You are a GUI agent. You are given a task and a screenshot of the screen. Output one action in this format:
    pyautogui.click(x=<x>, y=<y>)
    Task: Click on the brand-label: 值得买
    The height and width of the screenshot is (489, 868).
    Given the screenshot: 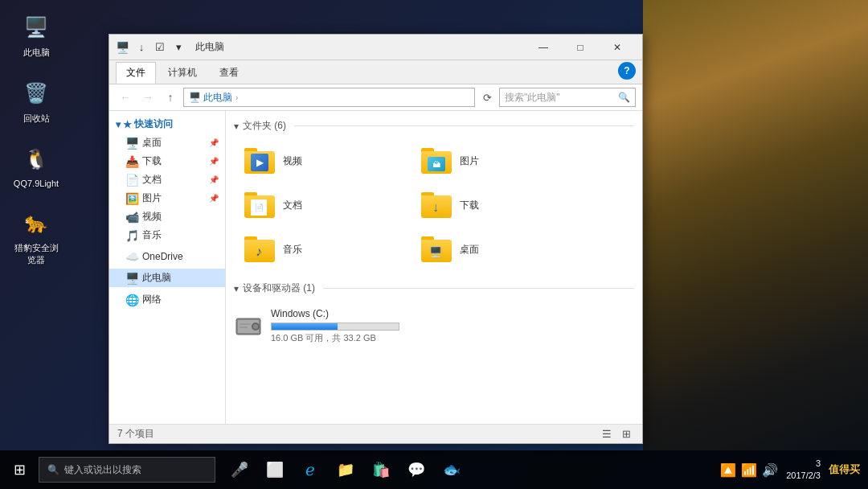 What is the action you would take?
    pyautogui.click(x=844, y=470)
    